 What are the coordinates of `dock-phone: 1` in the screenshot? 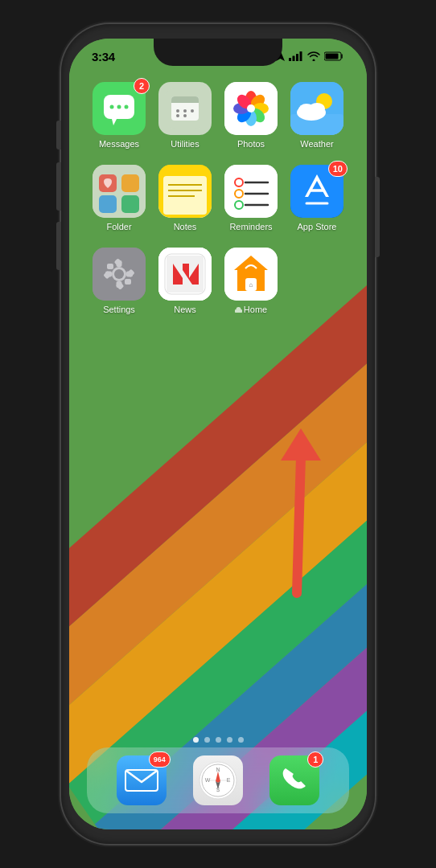 It's located at (294, 780).